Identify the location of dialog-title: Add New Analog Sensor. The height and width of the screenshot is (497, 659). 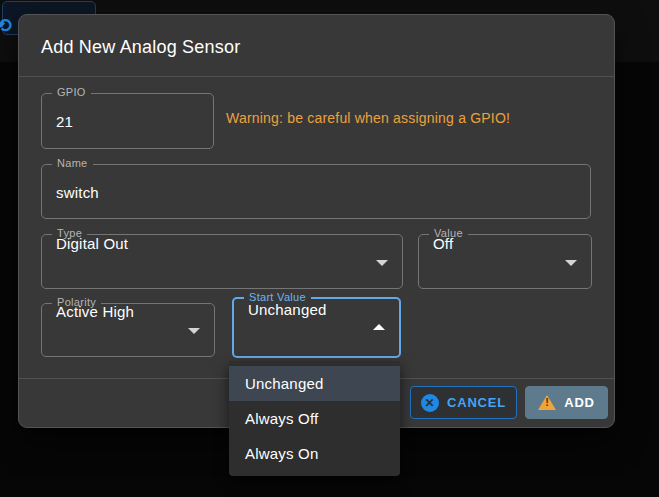
(140, 48).